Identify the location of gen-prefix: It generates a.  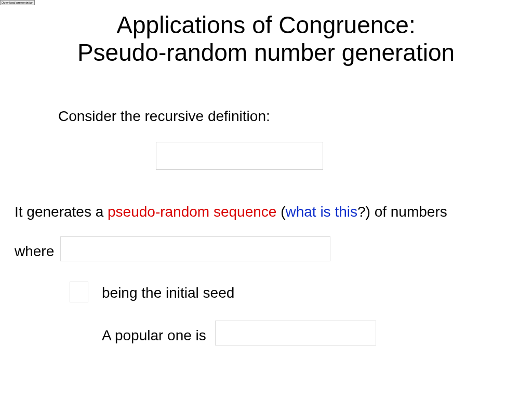
(61, 212).